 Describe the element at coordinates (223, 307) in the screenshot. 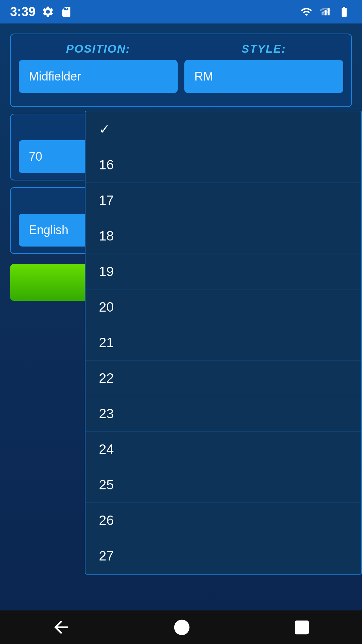

I see `dropdown-item: 20` at that location.